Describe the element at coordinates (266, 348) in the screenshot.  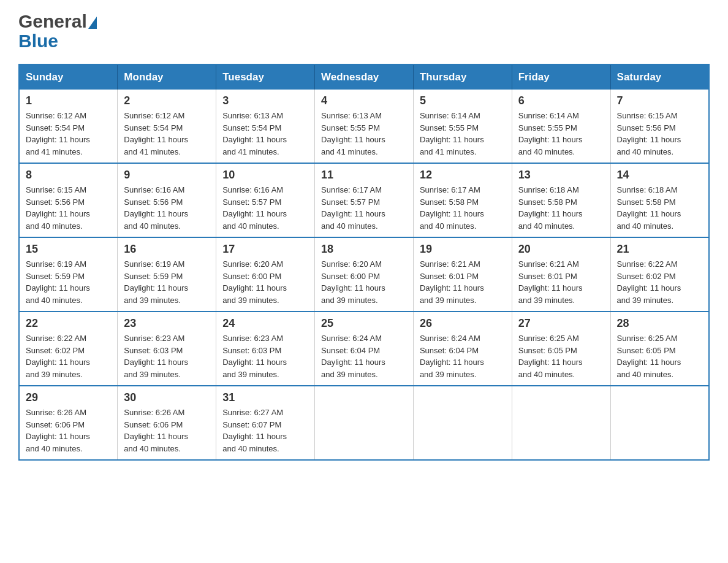
I see `calendar-cell: 24Sunrise: 6:23 AMSunset: 6:03 PMDayligh…` at that location.